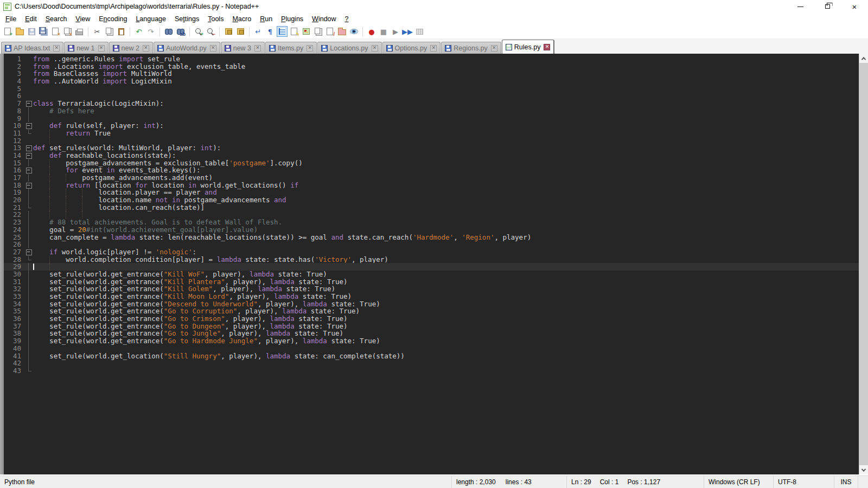 The width and height of the screenshot is (868, 488). Describe the element at coordinates (121, 31) in the screenshot. I see `paste-icon` at that location.